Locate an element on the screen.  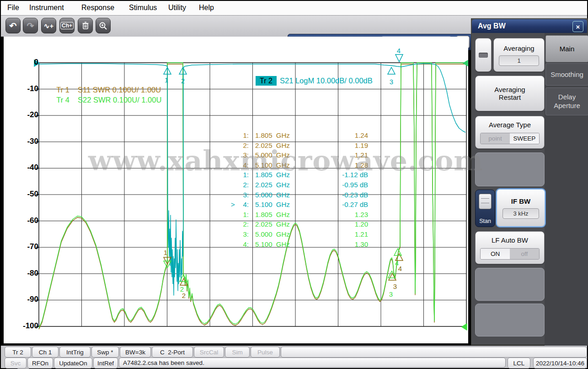
tab-smoothing: Smoothing is located at coordinates (567, 74).